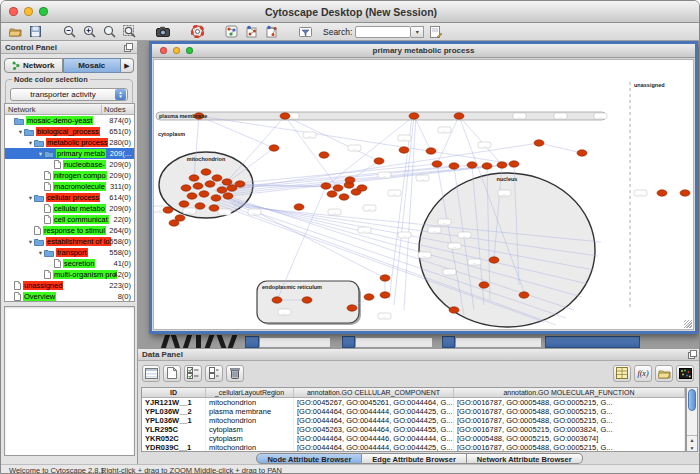  I want to click on data-panel-toolbar: f(x), so click(419, 373).